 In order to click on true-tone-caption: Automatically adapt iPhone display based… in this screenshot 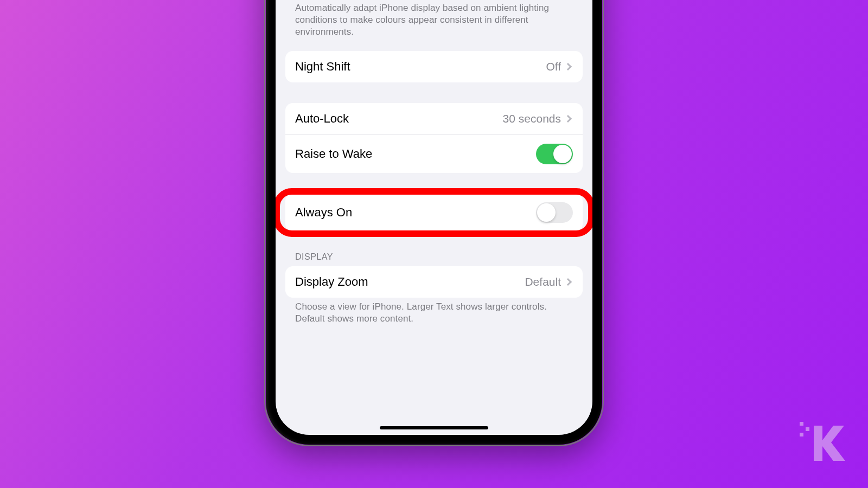, I will do `click(434, 25)`.